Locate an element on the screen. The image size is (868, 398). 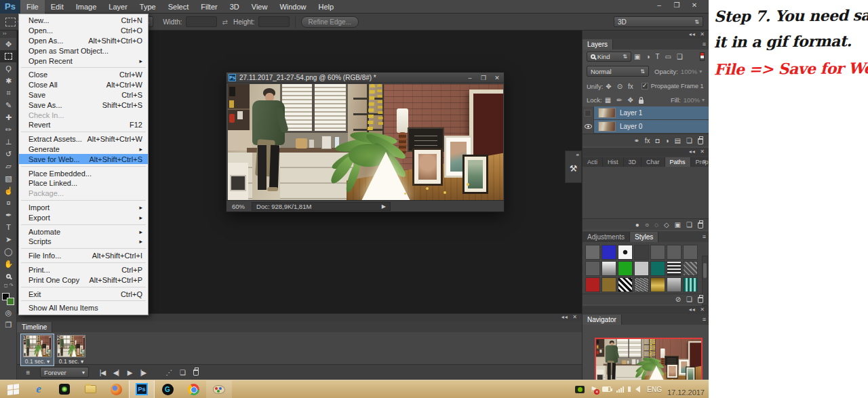
swap-dimensions-icon: ⇄ is located at coordinates (225, 22).